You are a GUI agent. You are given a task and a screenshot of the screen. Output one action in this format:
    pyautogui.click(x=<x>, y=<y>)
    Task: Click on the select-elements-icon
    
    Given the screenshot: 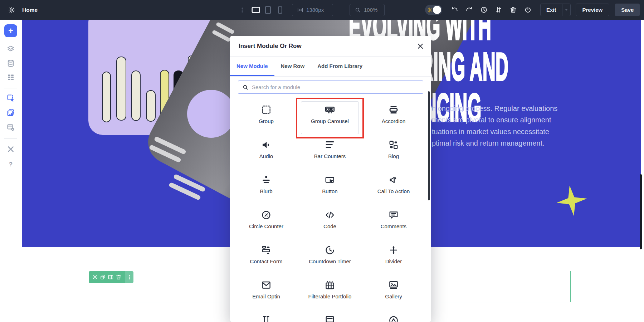 What is the action you would take?
    pyautogui.click(x=11, y=113)
    